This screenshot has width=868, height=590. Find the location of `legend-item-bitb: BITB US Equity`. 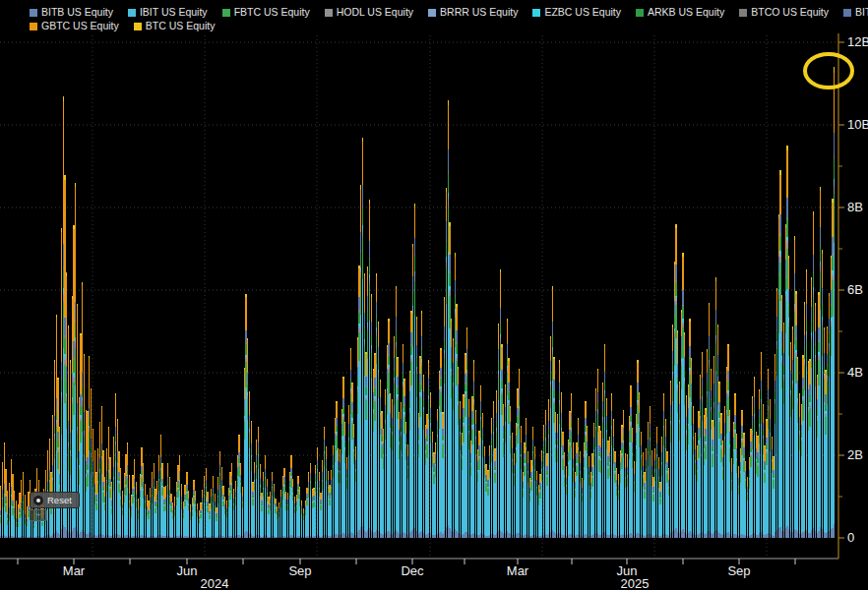

legend-item-bitb: BITB US Equity is located at coordinates (71, 12).